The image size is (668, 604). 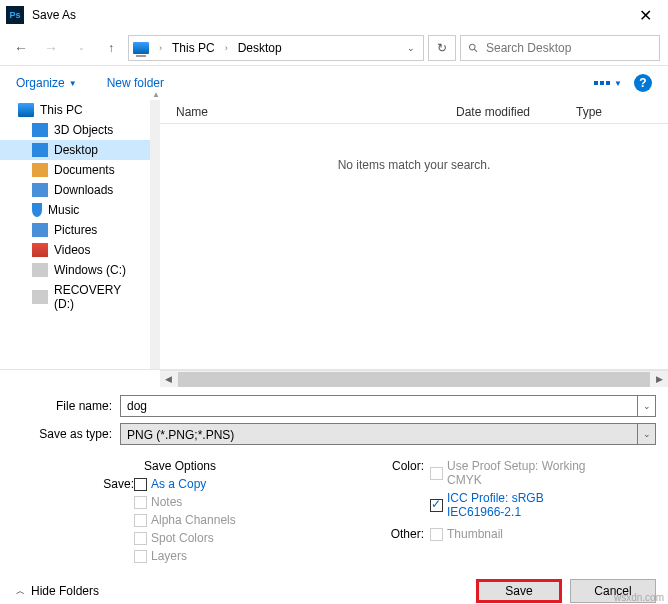 What do you see at coordinates (168, 379) in the screenshot?
I see `scroll-left-icon: ◀` at bounding box center [168, 379].